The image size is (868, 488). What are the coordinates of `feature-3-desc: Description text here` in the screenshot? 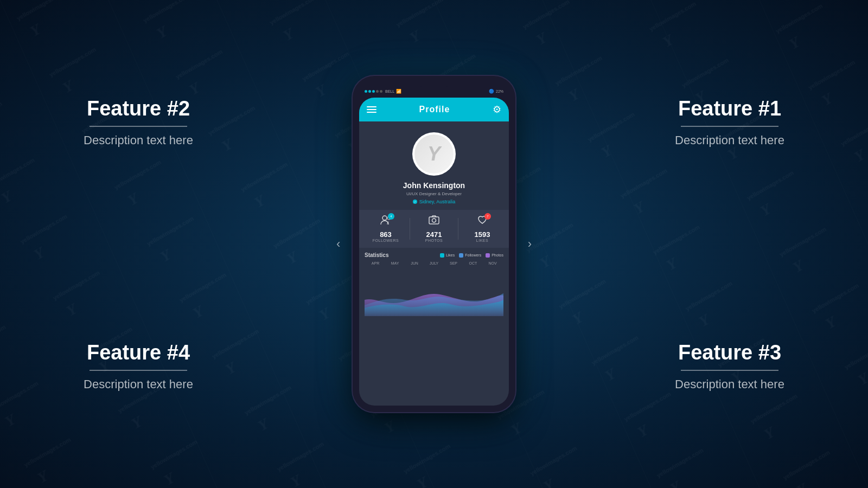 It's located at (730, 384).